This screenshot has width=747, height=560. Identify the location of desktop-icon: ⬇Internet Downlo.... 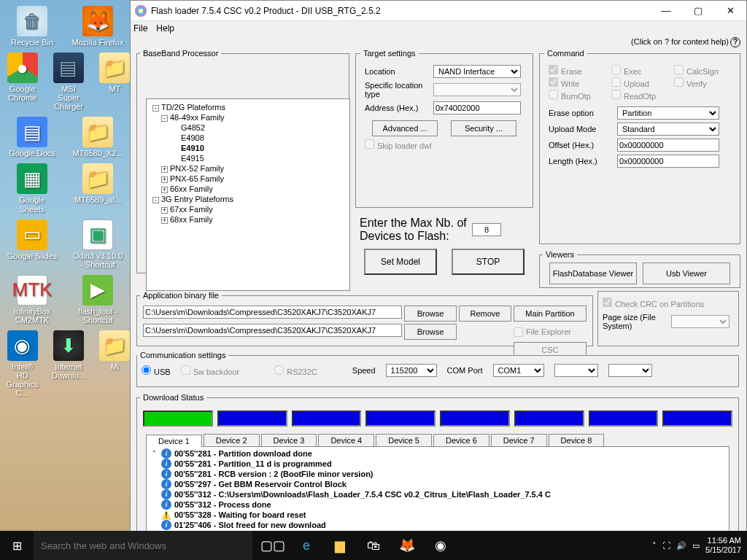
(69, 364).